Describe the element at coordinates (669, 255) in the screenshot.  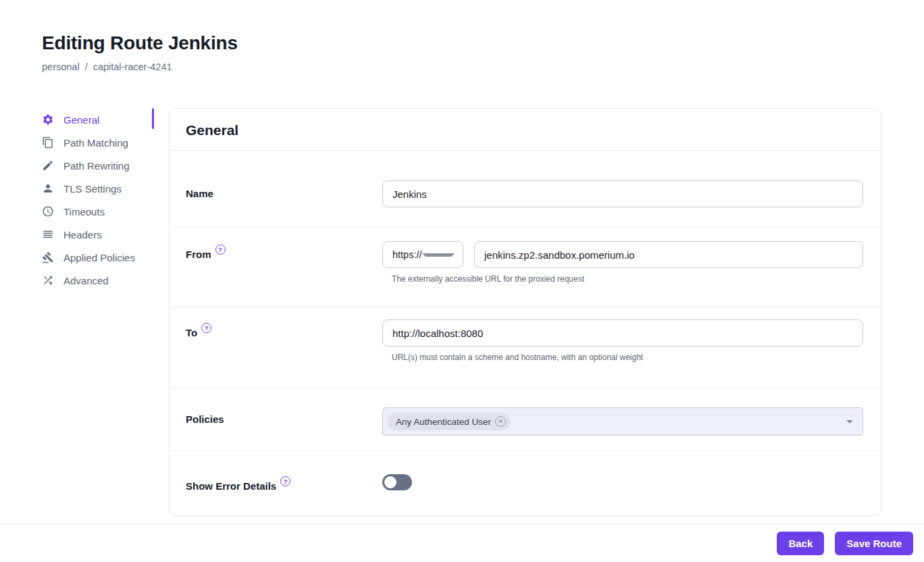
I see `from-input` at that location.